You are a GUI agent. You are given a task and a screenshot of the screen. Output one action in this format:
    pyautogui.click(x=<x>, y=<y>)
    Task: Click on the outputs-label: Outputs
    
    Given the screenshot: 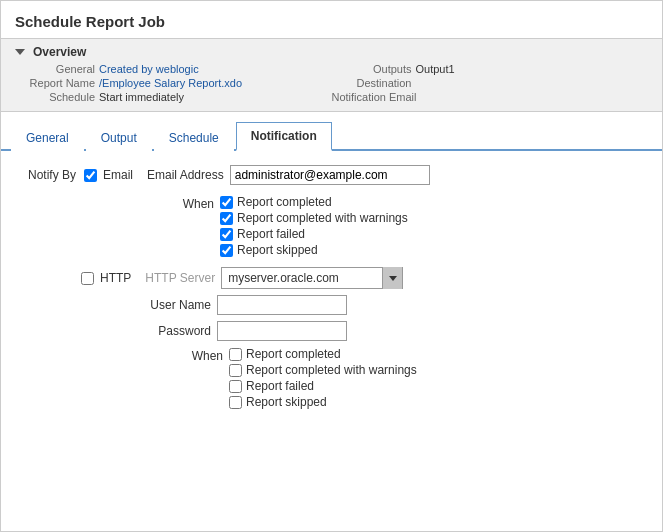 What is the action you would take?
    pyautogui.click(x=372, y=69)
    